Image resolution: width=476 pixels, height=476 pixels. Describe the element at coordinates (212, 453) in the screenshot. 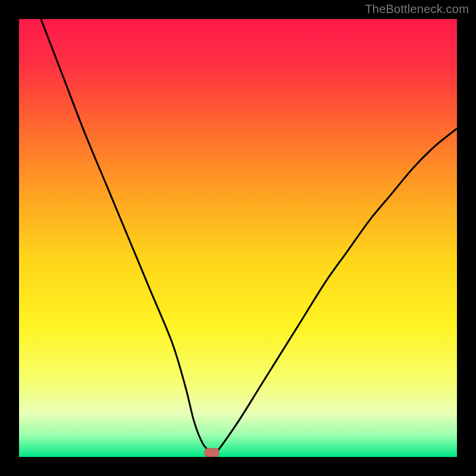

I see `optimum-marker` at that location.